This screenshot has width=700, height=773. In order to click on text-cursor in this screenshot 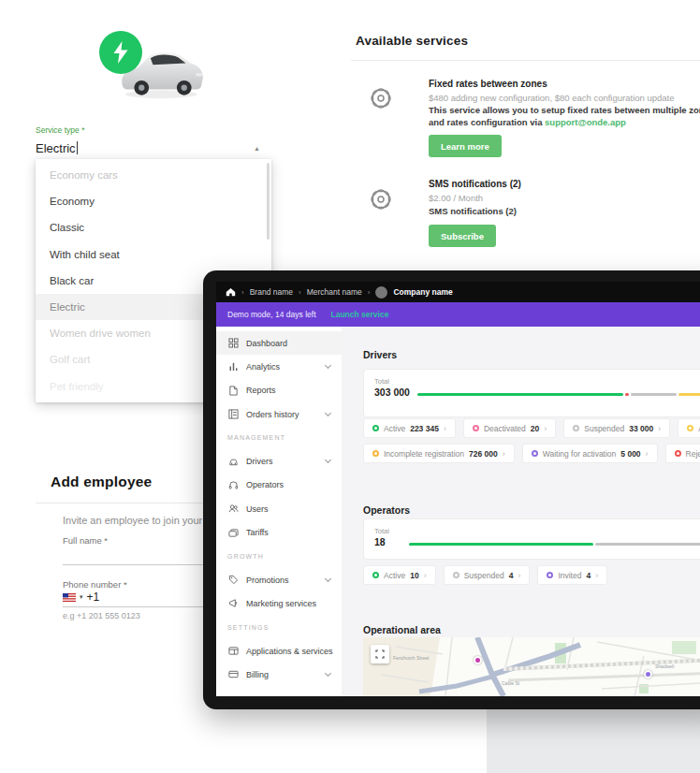, I will do `click(77, 148)`.